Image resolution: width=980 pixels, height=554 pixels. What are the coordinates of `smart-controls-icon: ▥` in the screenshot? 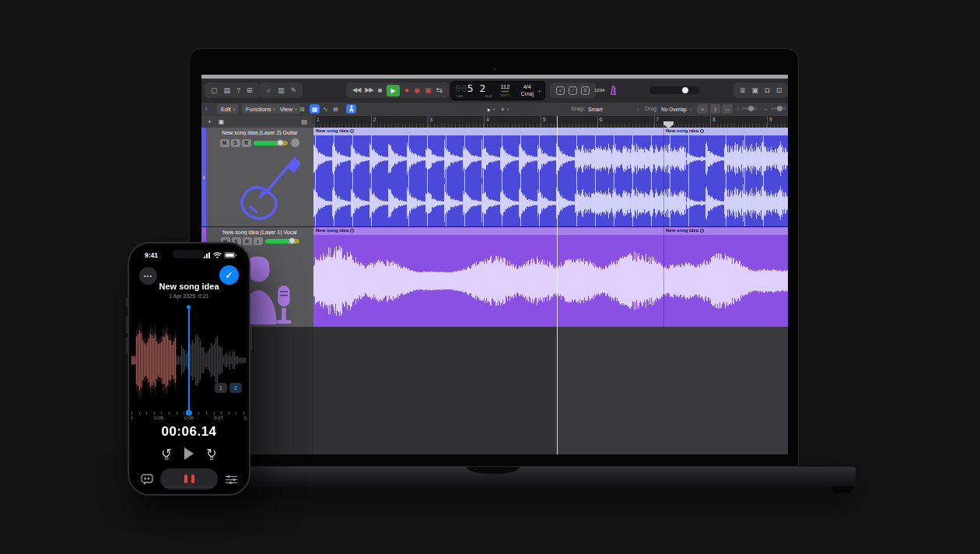 It's located at (282, 90).